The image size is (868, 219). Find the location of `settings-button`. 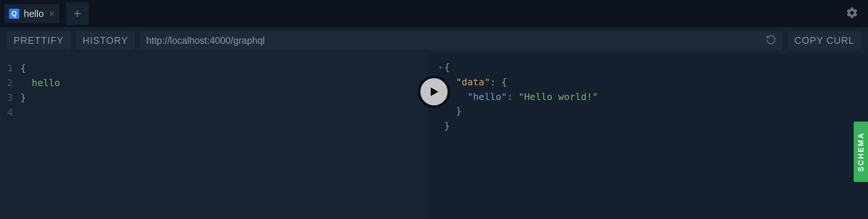

settings-button is located at coordinates (852, 14).